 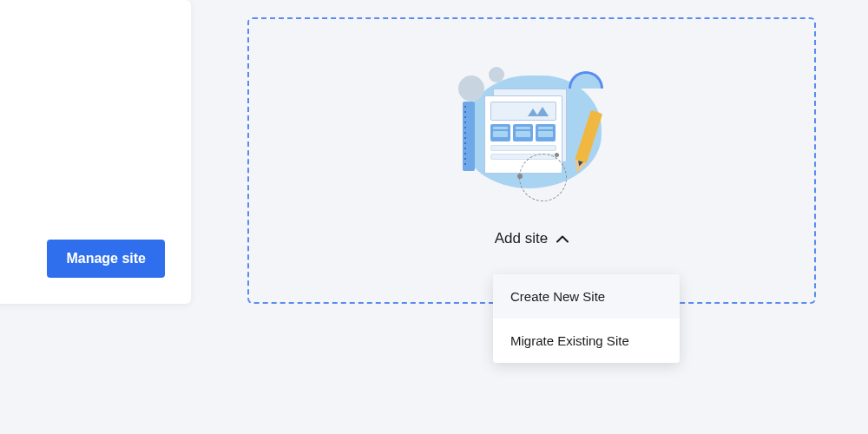 I want to click on website-builder-illustration, so click(x=532, y=132).